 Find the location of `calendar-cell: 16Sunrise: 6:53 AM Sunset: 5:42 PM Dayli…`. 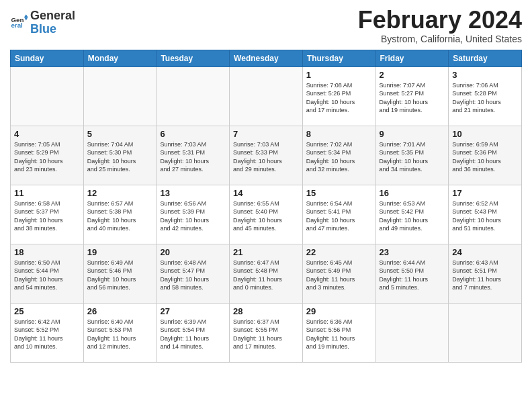

calendar-cell: 16Sunrise: 6:53 AM Sunset: 5:42 PM Dayli… is located at coordinates (412, 214).